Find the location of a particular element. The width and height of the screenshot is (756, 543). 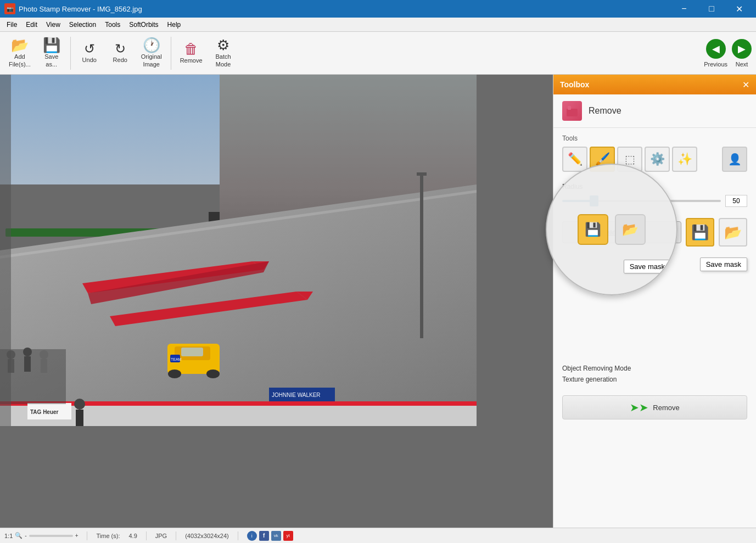

next-button: ▶ Next is located at coordinates (742, 53).